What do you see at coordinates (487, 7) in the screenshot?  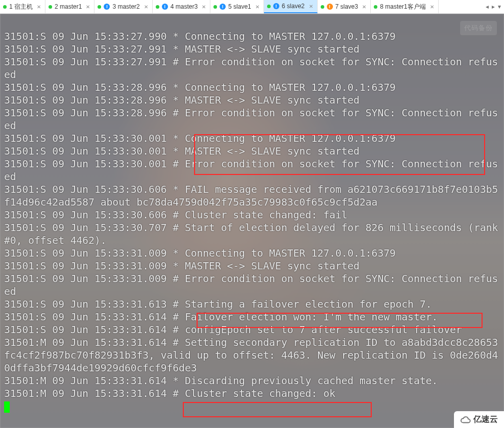 I see `scroll-left-icon: ◂` at bounding box center [487, 7].